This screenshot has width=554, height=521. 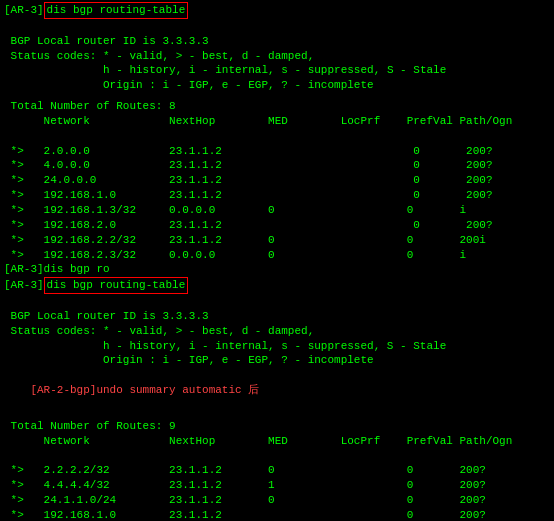 What do you see at coordinates (277, 332) in the screenshot?
I see `status-codes-3a: Status codes: * - valid, > - best, d - d…` at bounding box center [277, 332].